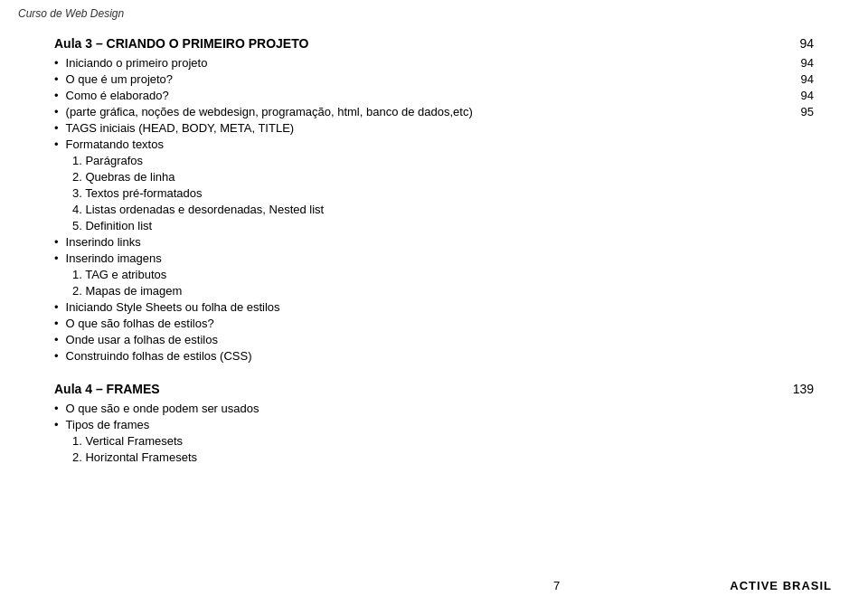 This screenshot has height=606, width=868. Describe the element at coordinates (434, 586) in the screenshot. I see `page-footer: 7 ACTIVE BRASIL` at that location.